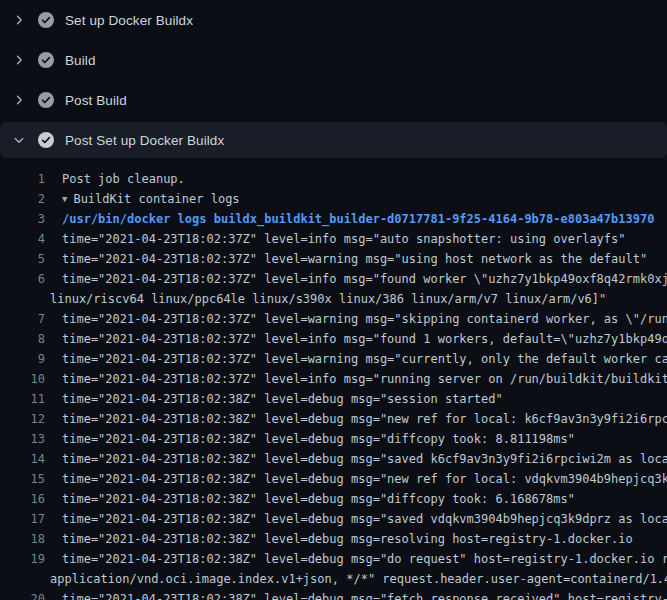 The width and height of the screenshot is (667, 600). Describe the element at coordinates (22, 399) in the screenshot. I see `line-number: 11` at that location.